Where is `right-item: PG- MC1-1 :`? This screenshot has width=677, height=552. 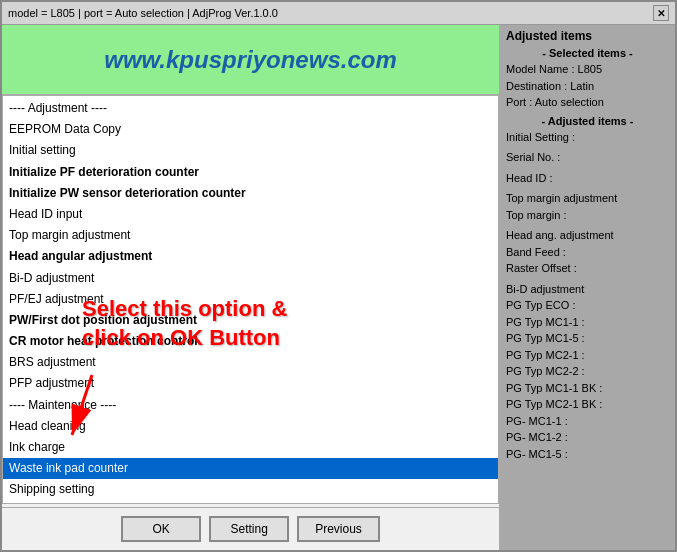
right-item: PG- MC1-1 : is located at coordinates (588, 422).